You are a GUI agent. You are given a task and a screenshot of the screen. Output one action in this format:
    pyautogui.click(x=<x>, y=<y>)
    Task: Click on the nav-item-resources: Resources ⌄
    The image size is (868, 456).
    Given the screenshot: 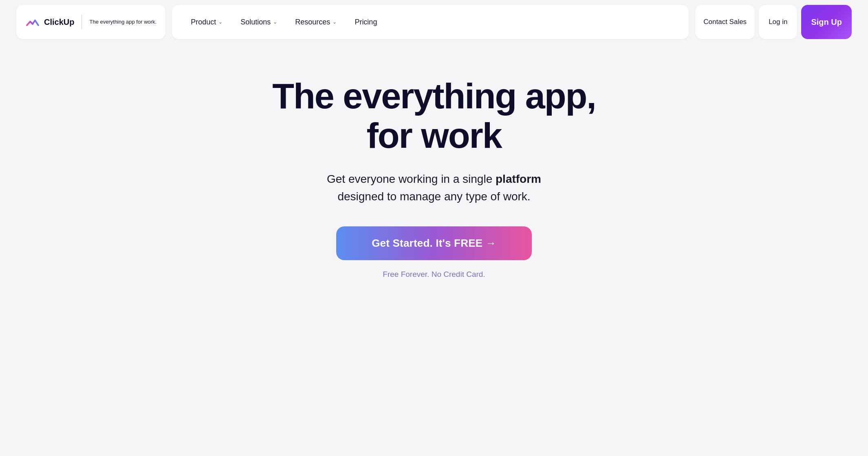 What is the action you would take?
    pyautogui.click(x=316, y=22)
    